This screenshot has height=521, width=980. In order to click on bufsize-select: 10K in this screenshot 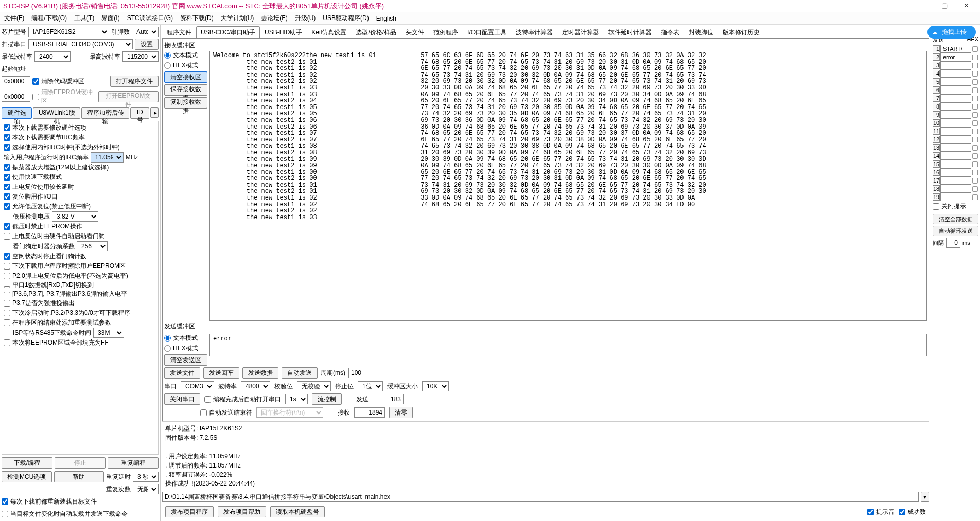, I will do `click(435, 386)`.